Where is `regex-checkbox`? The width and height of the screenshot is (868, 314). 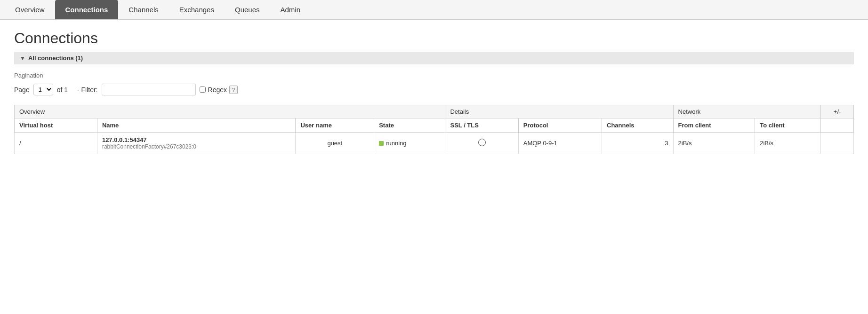 regex-checkbox is located at coordinates (202, 89).